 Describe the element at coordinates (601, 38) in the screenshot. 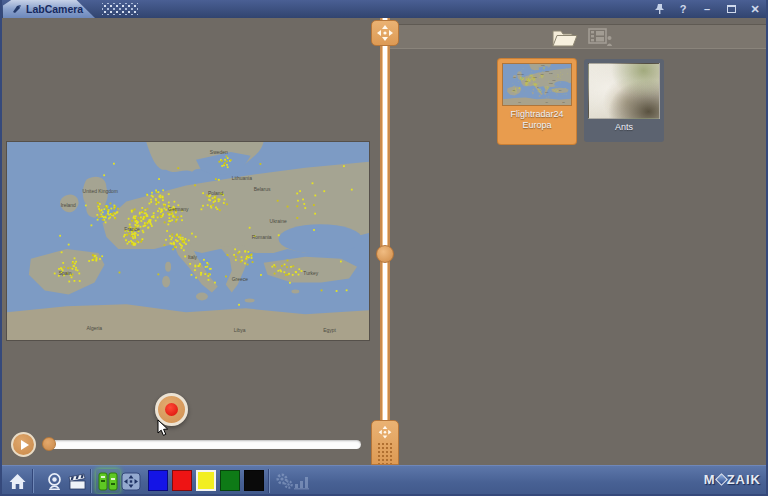

I see `export-film-button` at that location.